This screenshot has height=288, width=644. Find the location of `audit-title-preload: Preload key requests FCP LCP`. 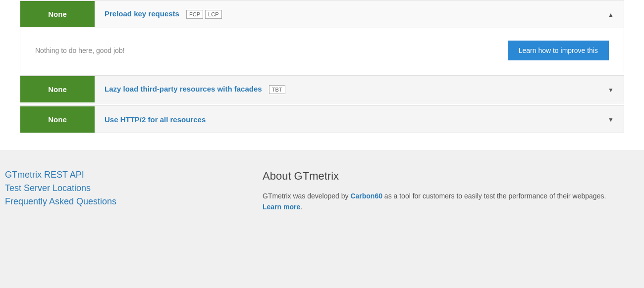

audit-title-preload: Preload key requests FCP LCP is located at coordinates (346, 14).